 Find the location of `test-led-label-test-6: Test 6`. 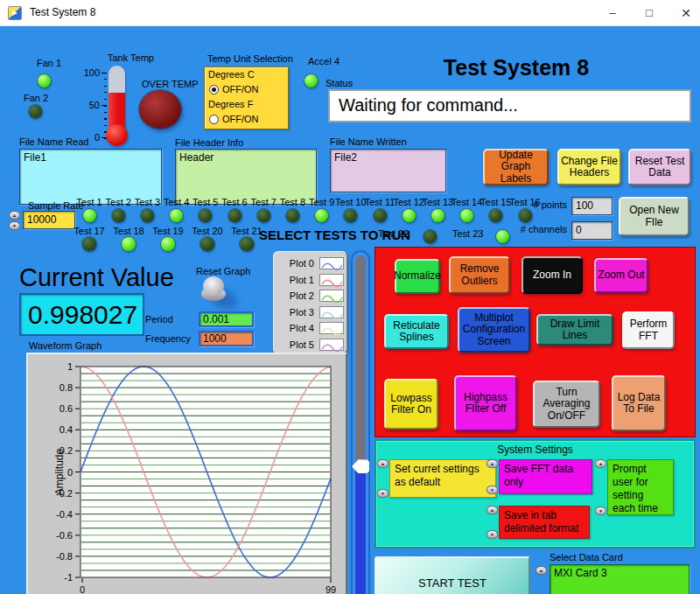

test-led-label-test-6: Test 6 is located at coordinates (234, 202).